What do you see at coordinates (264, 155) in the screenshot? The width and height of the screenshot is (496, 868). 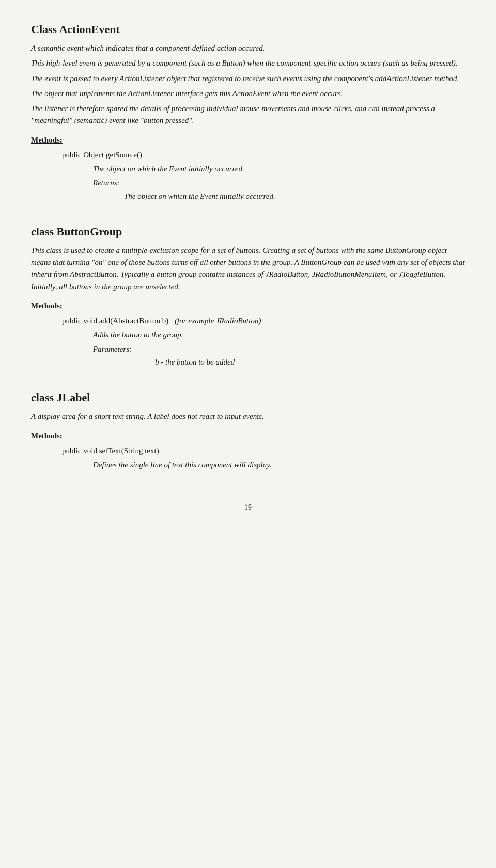 I see `action-event-method-getsource: public Object getSource()` at bounding box center [264, 155].